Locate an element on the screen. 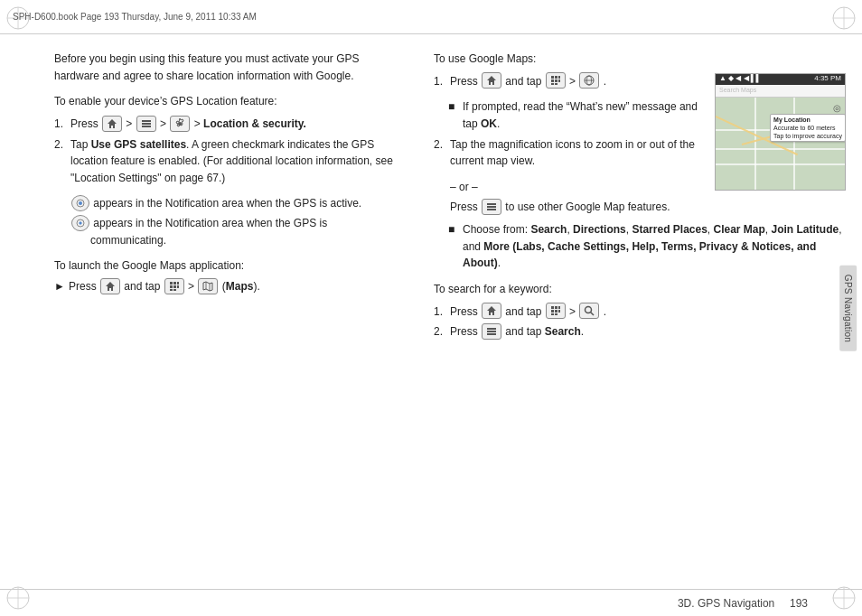  search-title: To search for a keyword: is located at coordinates (640, 289).